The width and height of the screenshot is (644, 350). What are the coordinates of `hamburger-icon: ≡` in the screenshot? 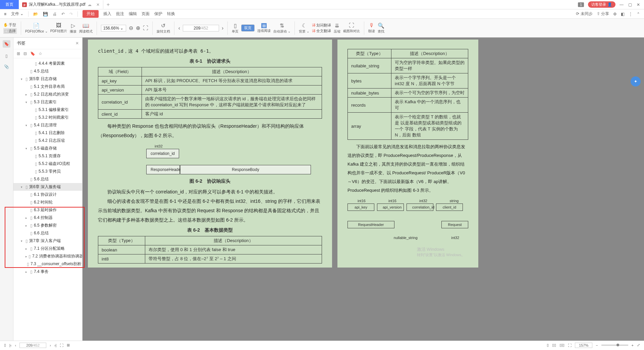 It's located at (5, 14).